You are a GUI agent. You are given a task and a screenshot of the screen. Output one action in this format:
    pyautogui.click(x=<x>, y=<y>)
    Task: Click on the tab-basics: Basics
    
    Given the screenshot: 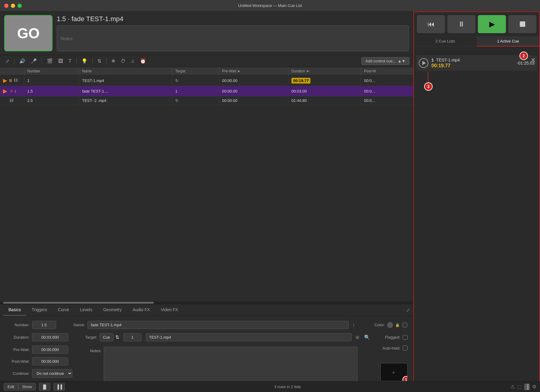 What is the action you would take?
    pyautogui.click(x=14, y=310)
    